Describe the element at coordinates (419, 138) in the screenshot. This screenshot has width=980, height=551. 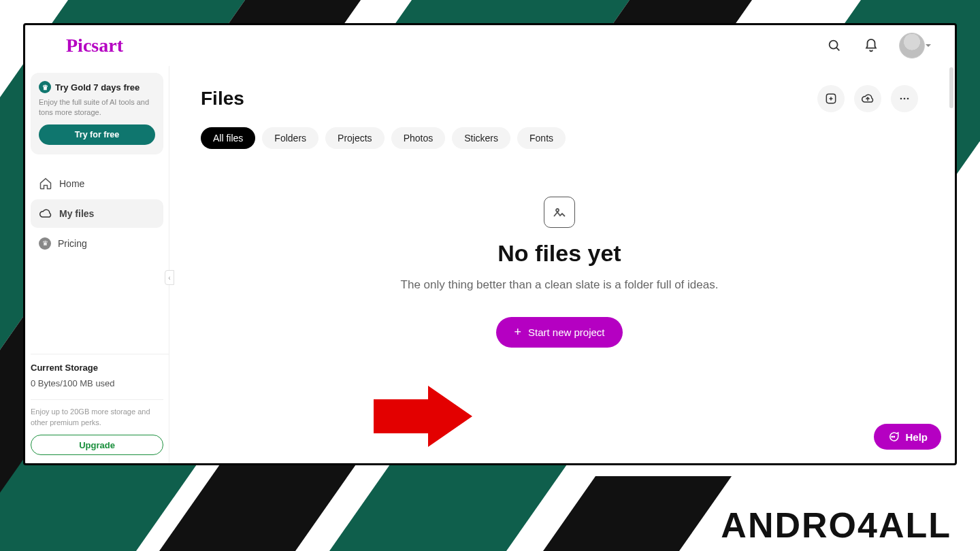
I see `tab-photos: Photos` at that location.